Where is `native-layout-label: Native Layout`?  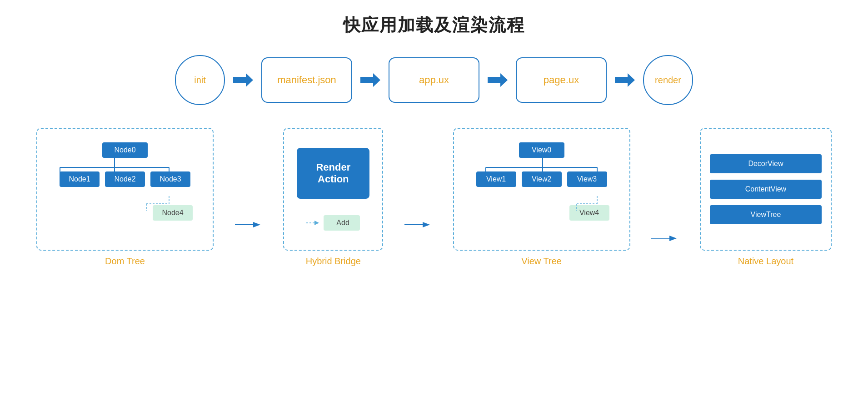 native-layout-label: Native Layout is located at coordinates (766, 261).